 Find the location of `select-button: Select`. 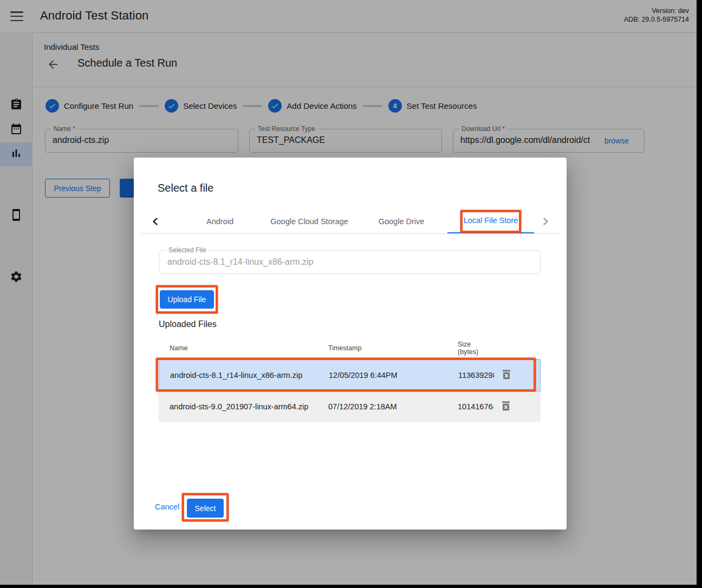

select-button: Select is located at coordinates (205, 508).